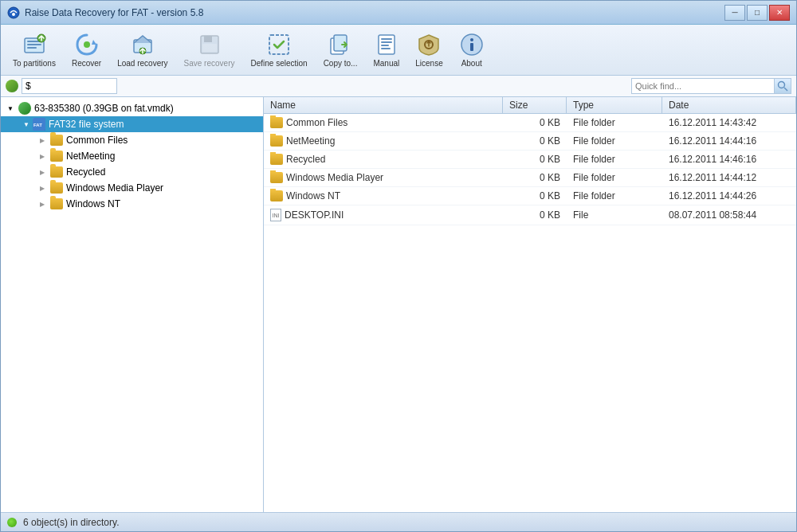 The width and height of the screenshot is (797, 532). I want to click on address-icon, so click(12, 86).